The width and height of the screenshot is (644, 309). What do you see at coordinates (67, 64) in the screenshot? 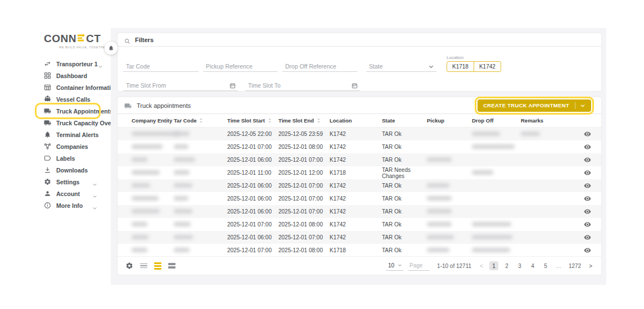
I see `sidebar-item-transporteur-1: Transporteur 1` at bounding box center [67, 64].